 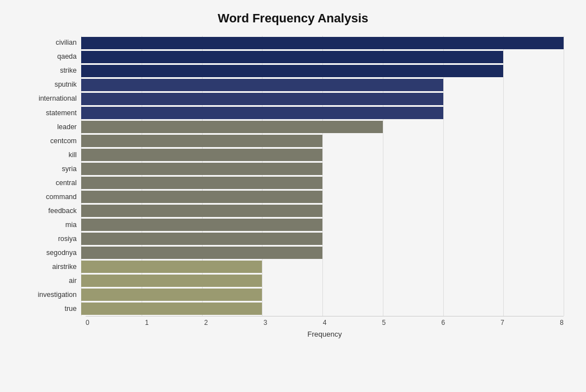 I want to click on x-tick: 7, so click(x=503, y=323).